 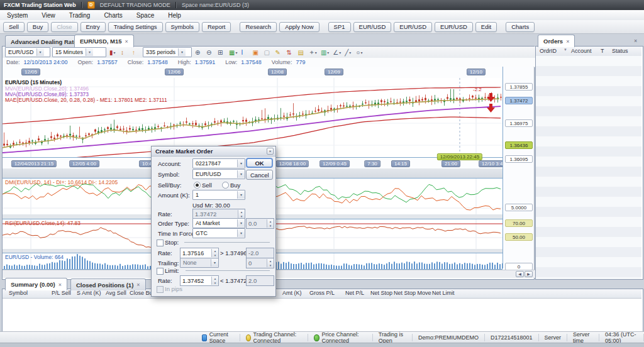 What do you see at coordinates (62, 293) in the screenshot?
I see `summary-column-p-l-sell: P/L Sell` at bounding box center [62, 293].